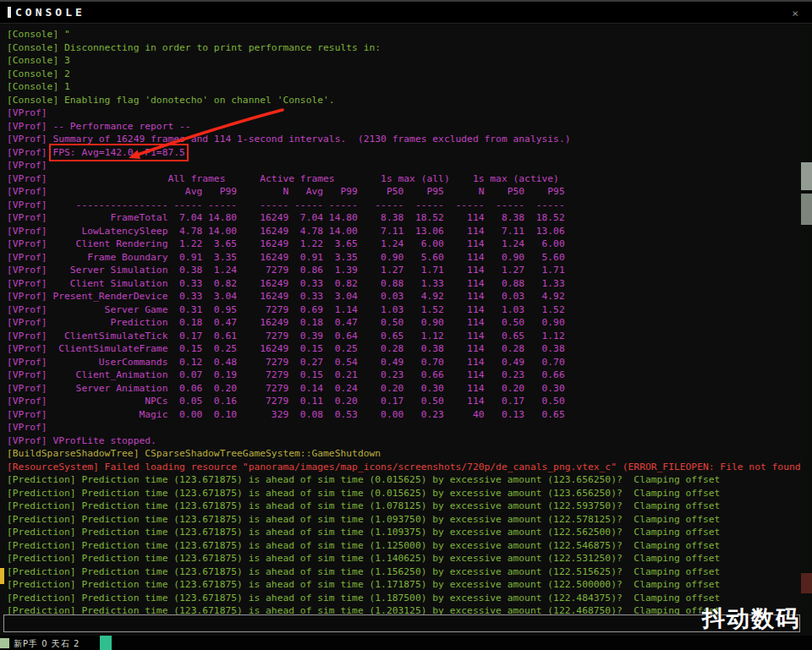 The width and height of the screenshot is (812, 650). I want to click on console-line: [VProf] Present_RenderDevice 0.33 3.04 1…, so click(404, 297).